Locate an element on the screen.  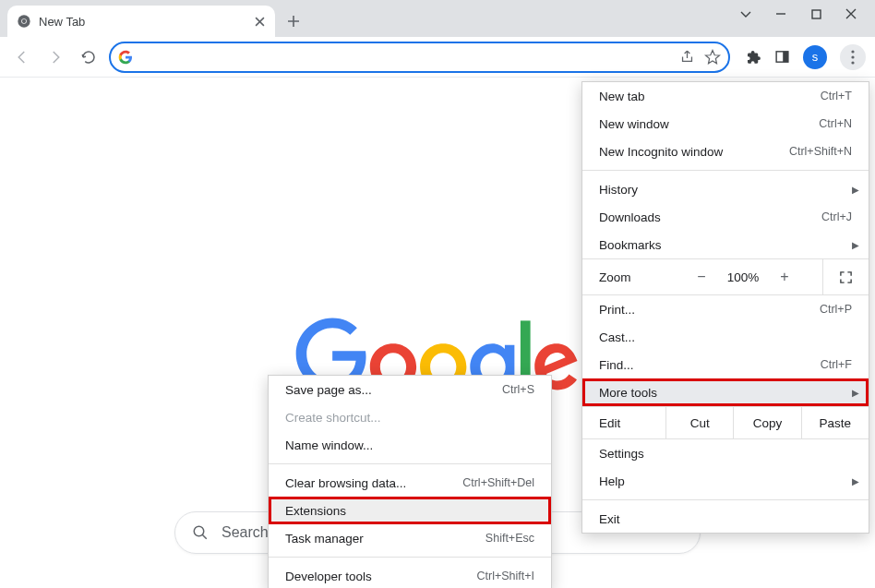
submenu-clear-data: Clear browsing data...Ctrl+Shift+Del is located at coordinates (410, 483).